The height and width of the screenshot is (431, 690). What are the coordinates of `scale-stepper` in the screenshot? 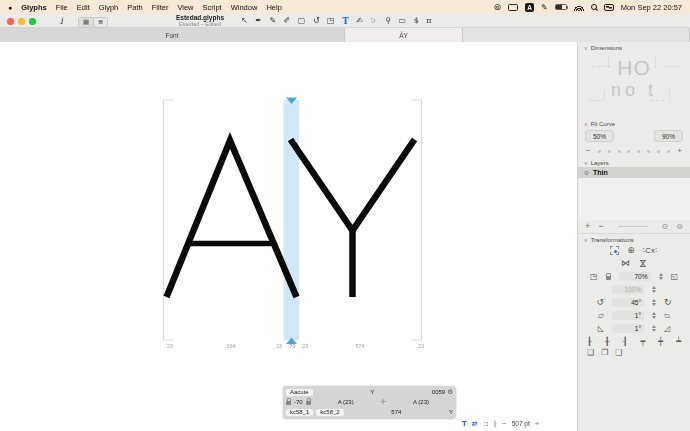 It's located at (661, 276).